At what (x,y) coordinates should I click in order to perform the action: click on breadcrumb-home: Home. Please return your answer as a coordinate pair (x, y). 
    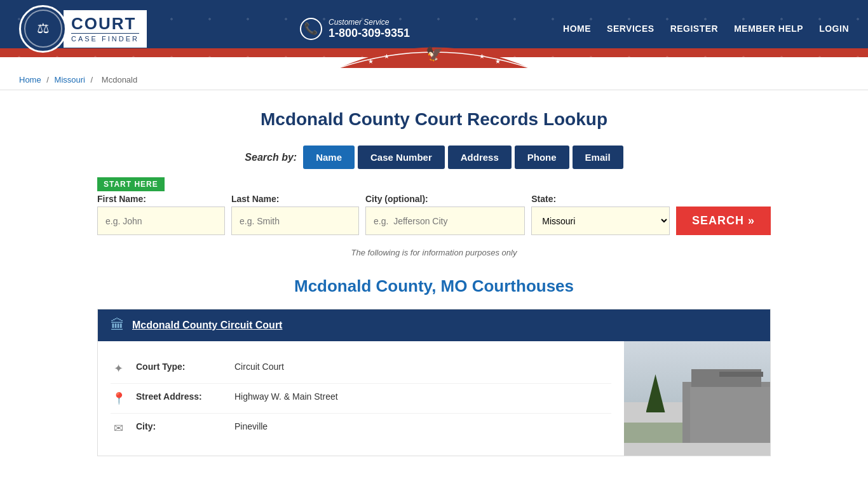
    Looking at the image, I should click on (31, 80).